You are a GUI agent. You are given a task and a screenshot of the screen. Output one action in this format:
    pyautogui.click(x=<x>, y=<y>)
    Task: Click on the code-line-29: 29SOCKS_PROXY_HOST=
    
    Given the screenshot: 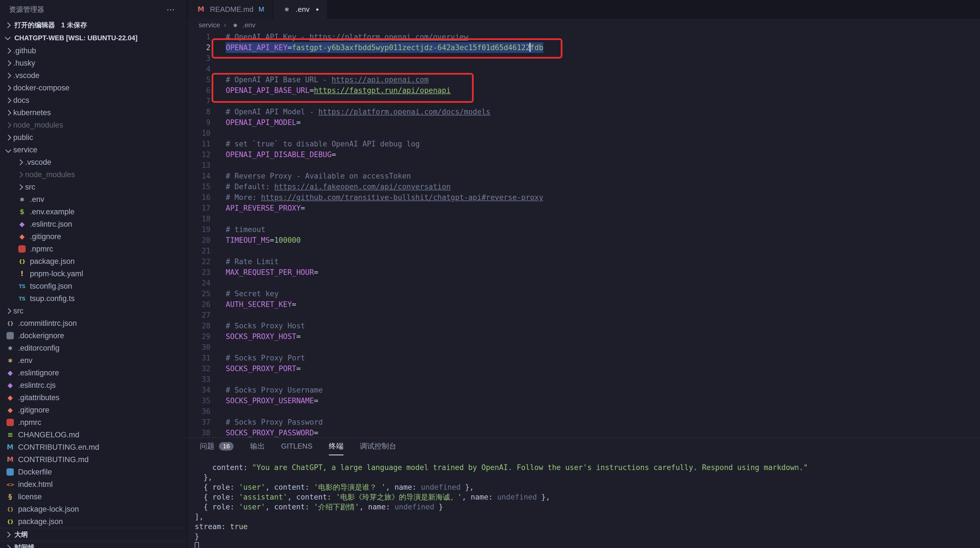 What is the action you would take?
    pyautogui.click(x=584, y=337)
    